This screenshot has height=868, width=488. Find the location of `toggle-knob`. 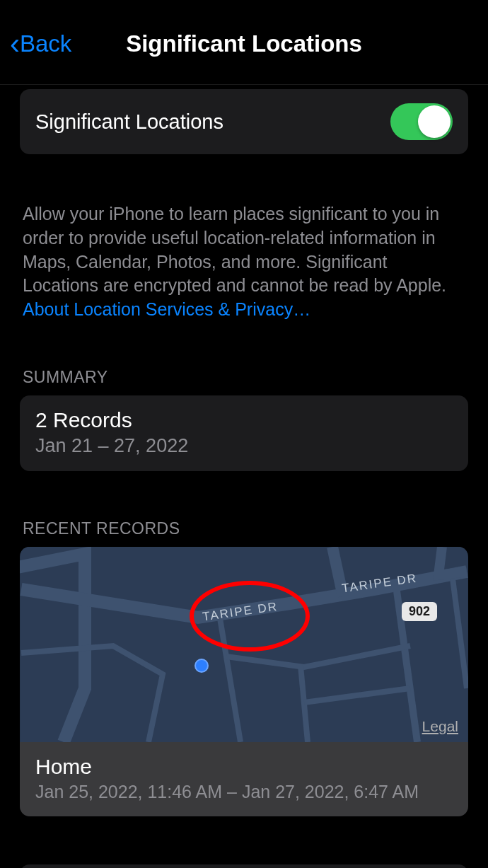

toggle-knob is located at coordinates (434, 122).